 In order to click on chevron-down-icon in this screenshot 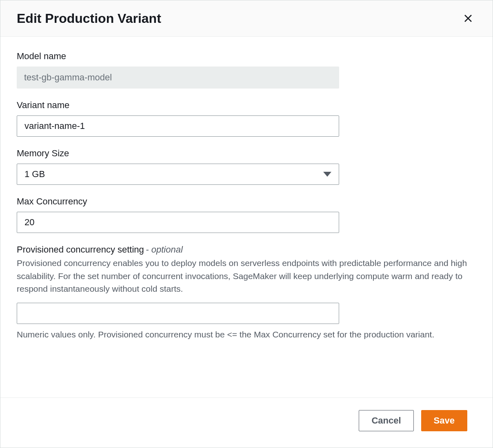, I will do `click(327, 174)`.